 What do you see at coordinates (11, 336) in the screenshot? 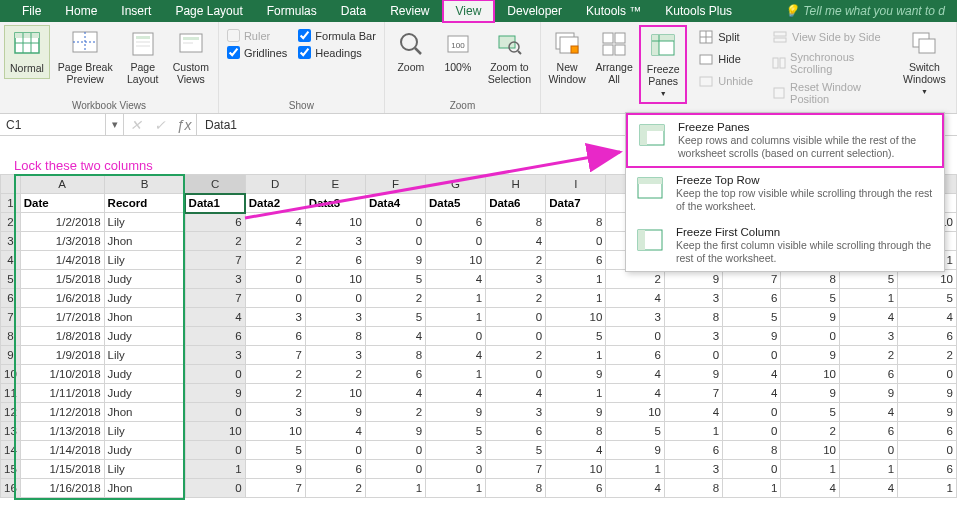
I see `row-header-8: 8` at bounding box center [11, 336].